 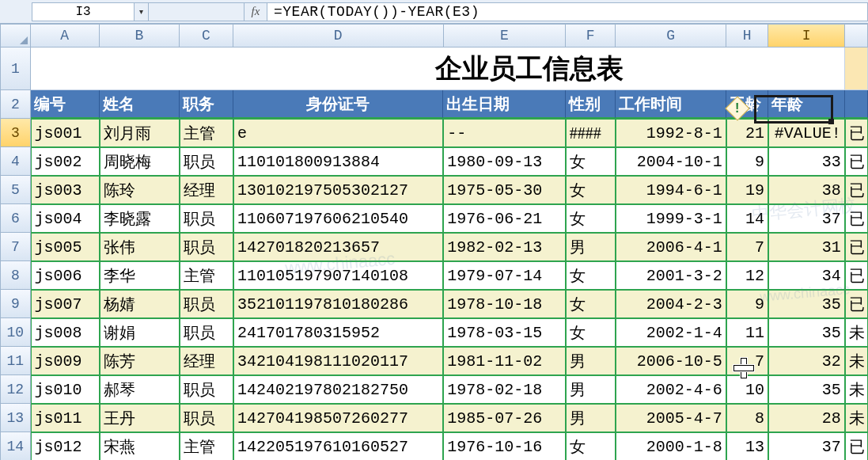 I want to click on cell-F4: 女, so click(x=590, y=162).